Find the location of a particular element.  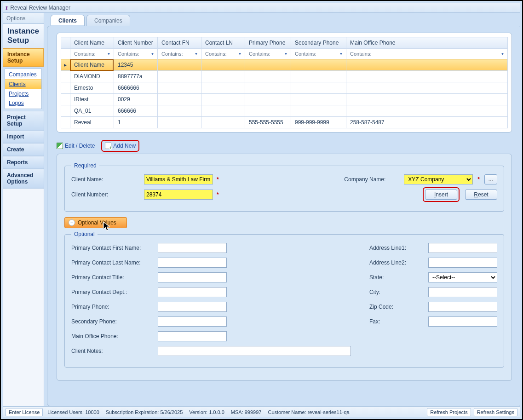

col-primary-phone: Primary Phone is located at coordinates (268, 43).